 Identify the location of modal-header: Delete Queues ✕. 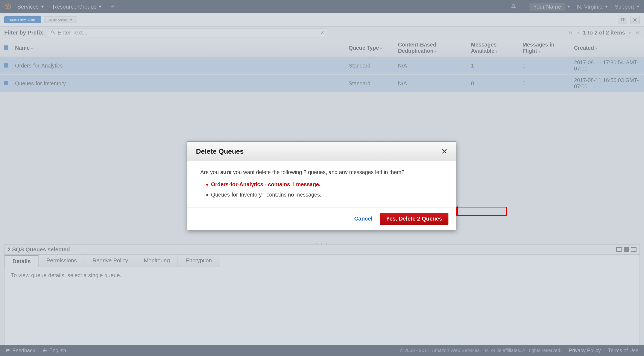
(322, 151).